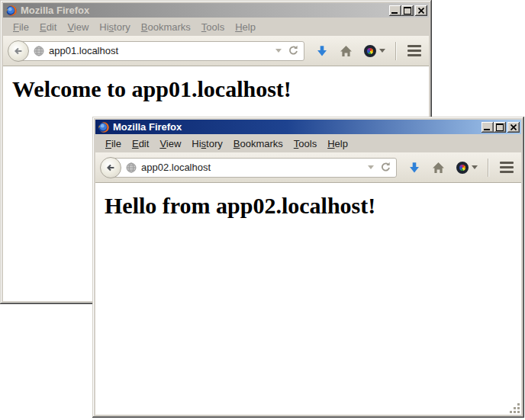 This screenshot has width=525, height=420. What do you see at coordinates (308, 206) in the screenshot?
I see `page-heading: Hello from app02.localhost!` at bounding box center [308, 206].